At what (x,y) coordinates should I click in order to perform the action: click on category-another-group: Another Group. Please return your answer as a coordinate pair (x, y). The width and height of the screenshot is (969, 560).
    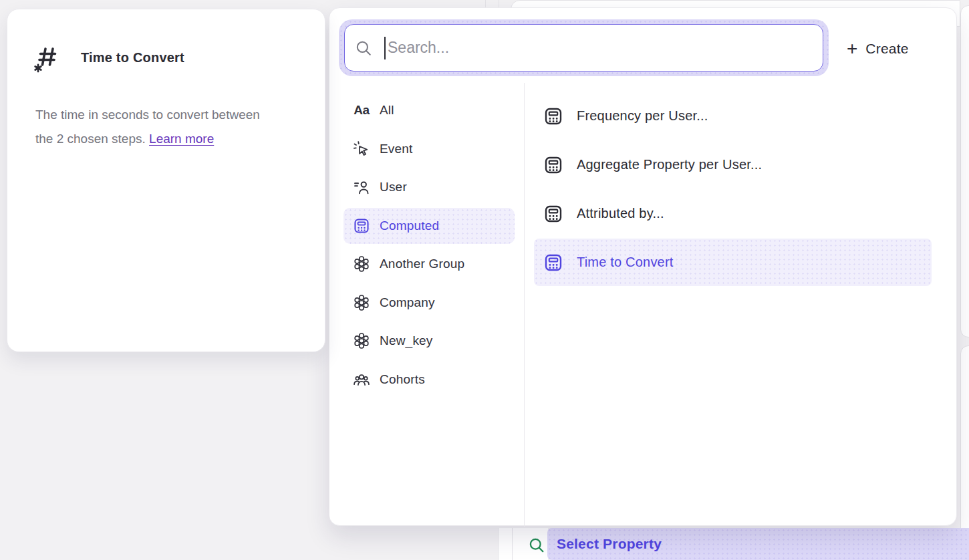
    Looking at the image, I should click on (429, 264).